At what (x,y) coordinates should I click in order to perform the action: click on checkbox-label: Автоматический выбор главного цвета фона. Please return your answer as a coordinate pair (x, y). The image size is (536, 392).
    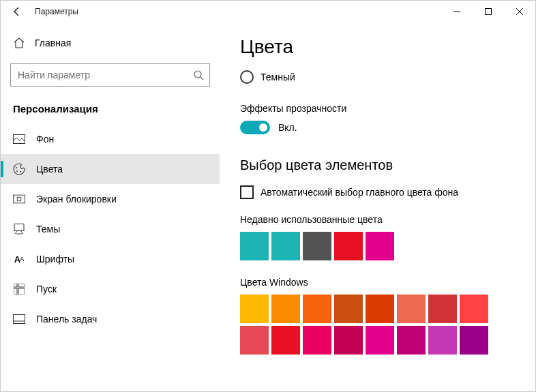
    Looking at the image, I should click on (359, 192).